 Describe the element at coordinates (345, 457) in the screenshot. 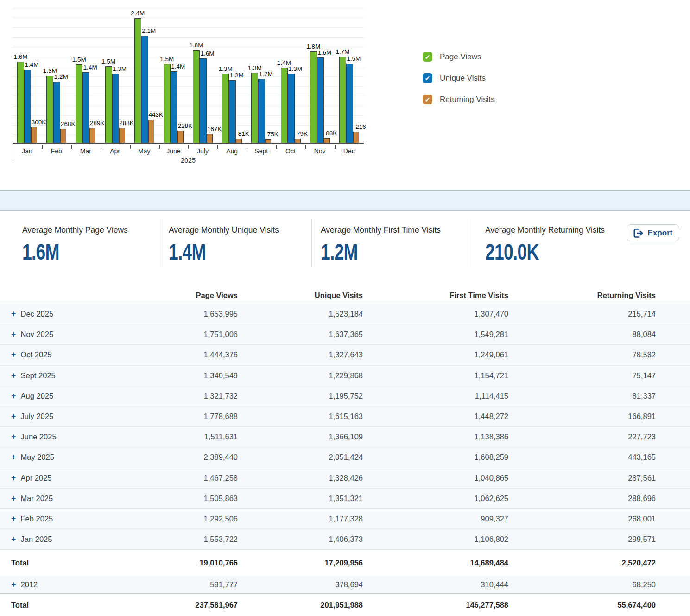

I see `table-row-may-2025: +May 20252,389,4402,051,4241,608,259443,…` at that location.